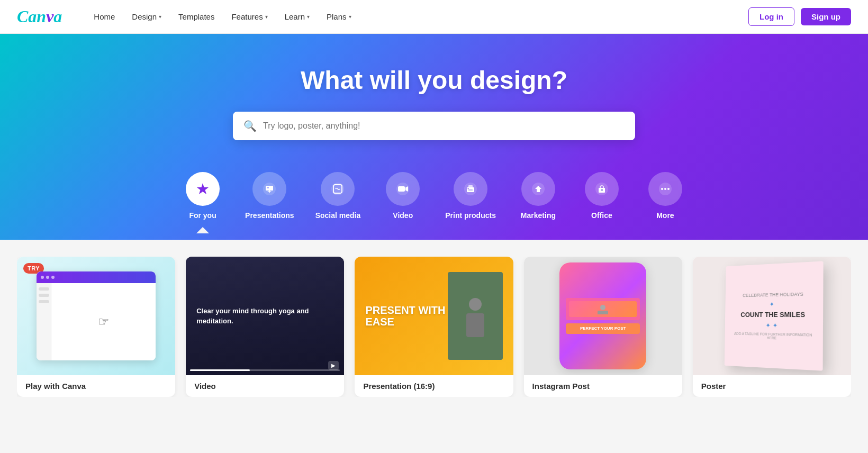 The height and width of the screenshot is (453, 868). I want to click on nav-features-label: Features, so click(247, 17).